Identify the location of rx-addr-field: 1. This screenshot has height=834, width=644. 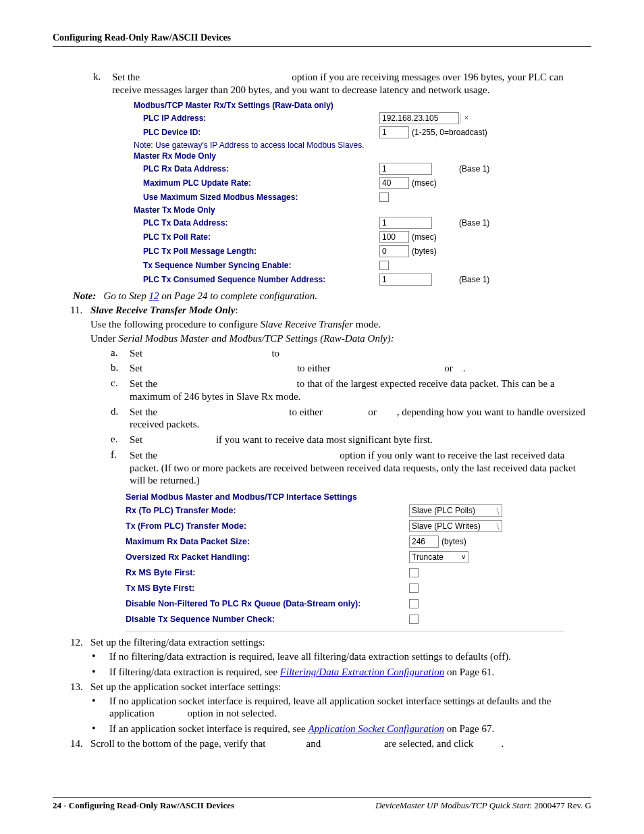
(406, 169).